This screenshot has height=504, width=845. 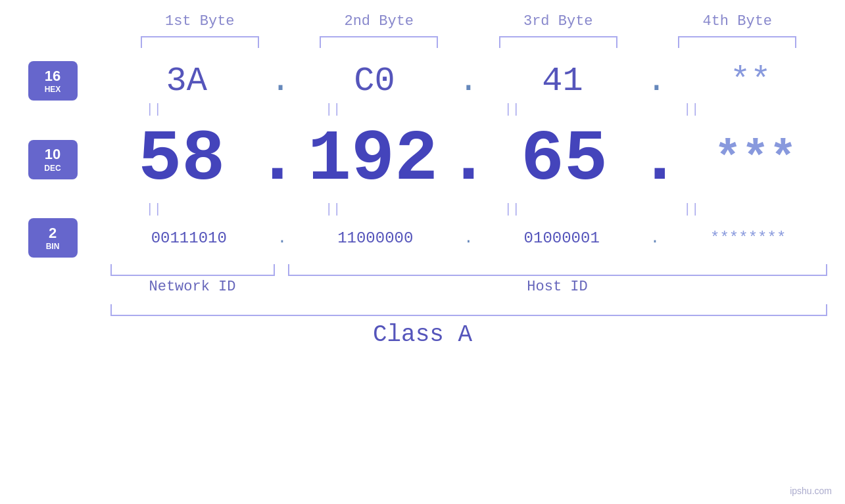 I want to click on hex-dot1: ., so click(x=280, y=81).